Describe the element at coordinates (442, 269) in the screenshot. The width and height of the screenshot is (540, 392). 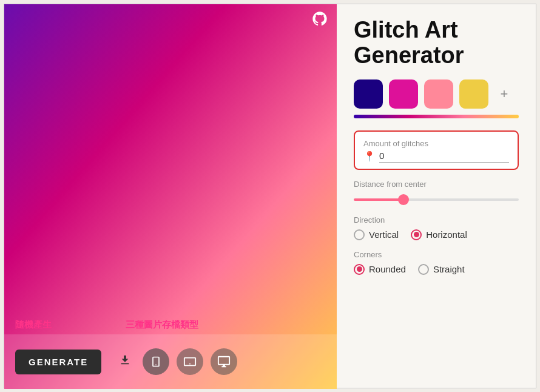
I see `corners-straight: Straight` at that location.